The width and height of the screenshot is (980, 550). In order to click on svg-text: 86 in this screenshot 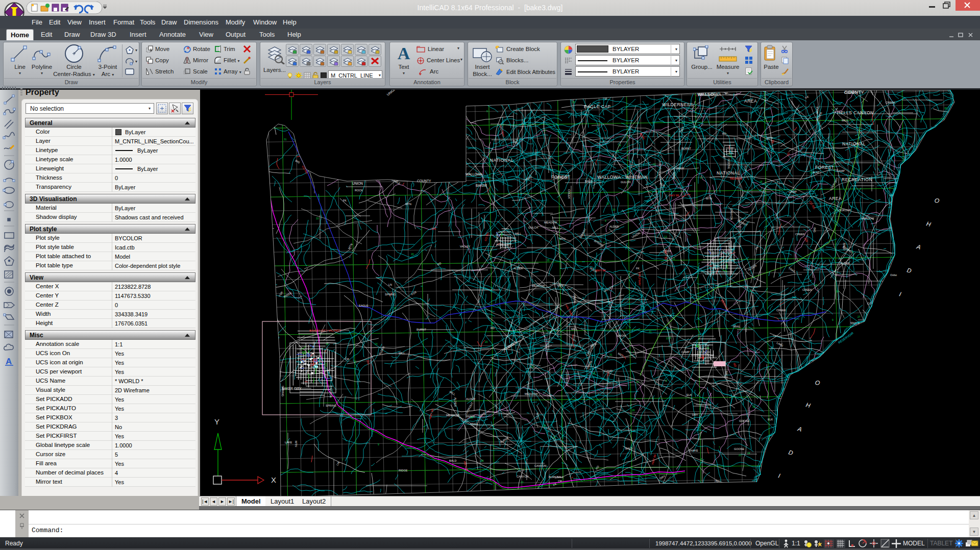, I will do `click(773, 142)`.